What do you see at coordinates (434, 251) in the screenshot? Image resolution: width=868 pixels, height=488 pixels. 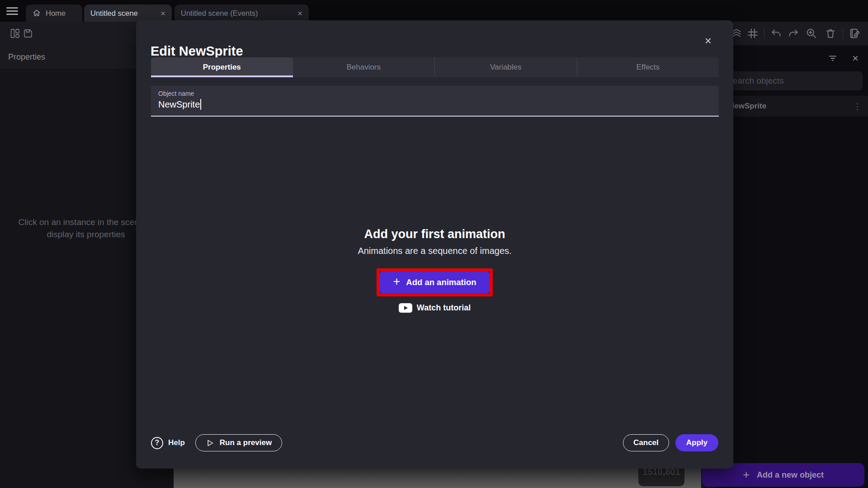 I see `empty-state-subtitle: Animations are a sequence of images.` at bounding box center [434, 251].